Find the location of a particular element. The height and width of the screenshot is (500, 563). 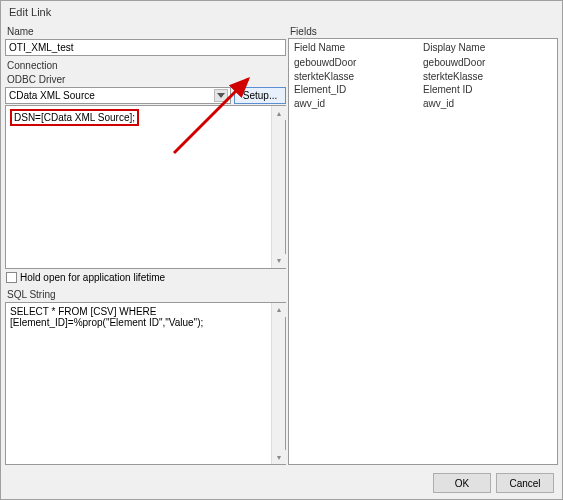

col-field-name: Field Name is located at coordinates (358, 48).